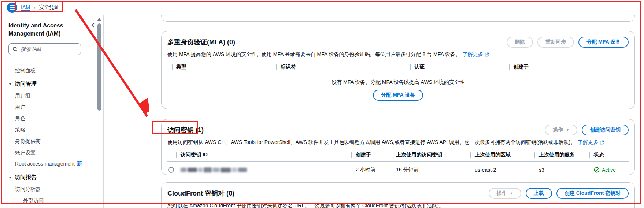 The width and height of the screenshot is (644, 208). I want to click on mfa-delete-button: 删除, so click(520, 42).